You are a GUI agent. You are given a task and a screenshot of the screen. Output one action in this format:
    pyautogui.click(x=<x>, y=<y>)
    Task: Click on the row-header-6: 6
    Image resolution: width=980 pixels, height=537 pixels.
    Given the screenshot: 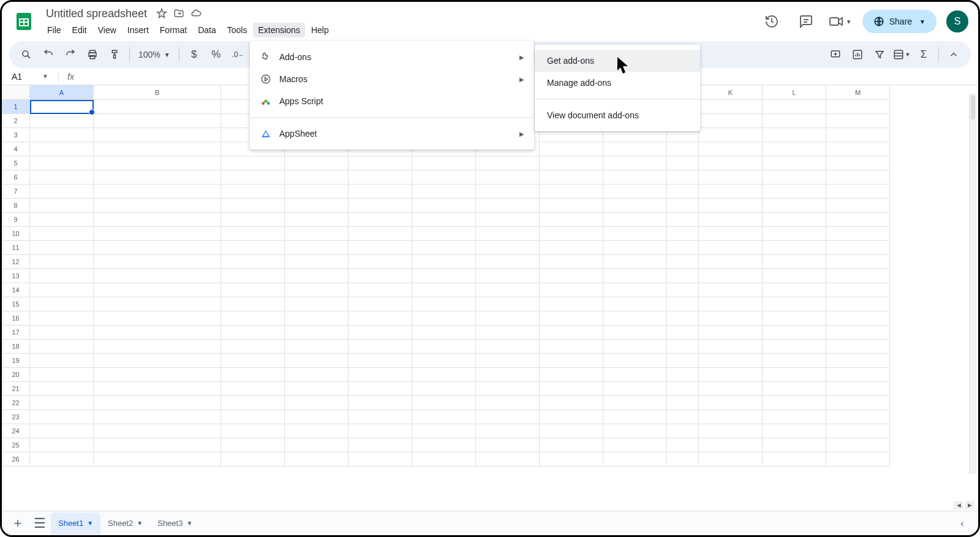 What is the action you would take?
    pyautogui.click(x=16, y=178)
    